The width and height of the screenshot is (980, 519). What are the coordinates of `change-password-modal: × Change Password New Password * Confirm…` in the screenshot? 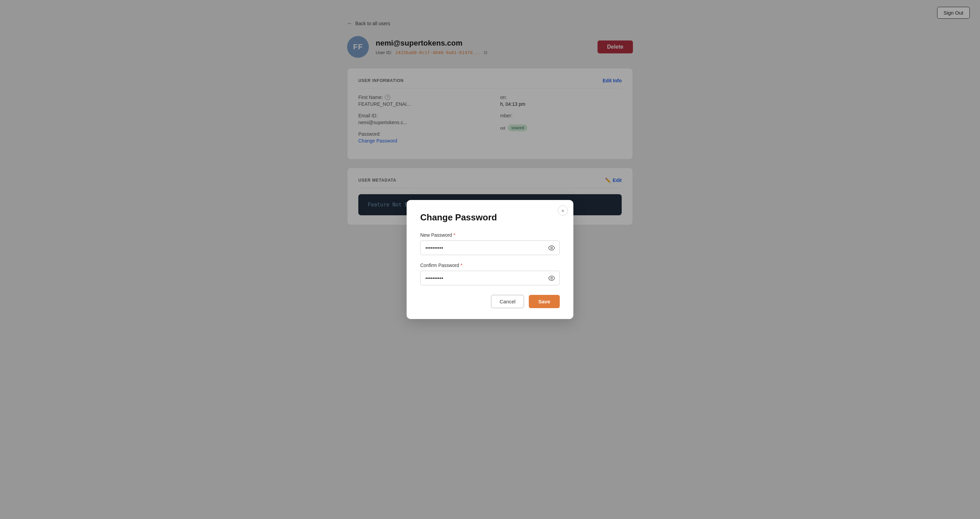 It's located at (490, 259).